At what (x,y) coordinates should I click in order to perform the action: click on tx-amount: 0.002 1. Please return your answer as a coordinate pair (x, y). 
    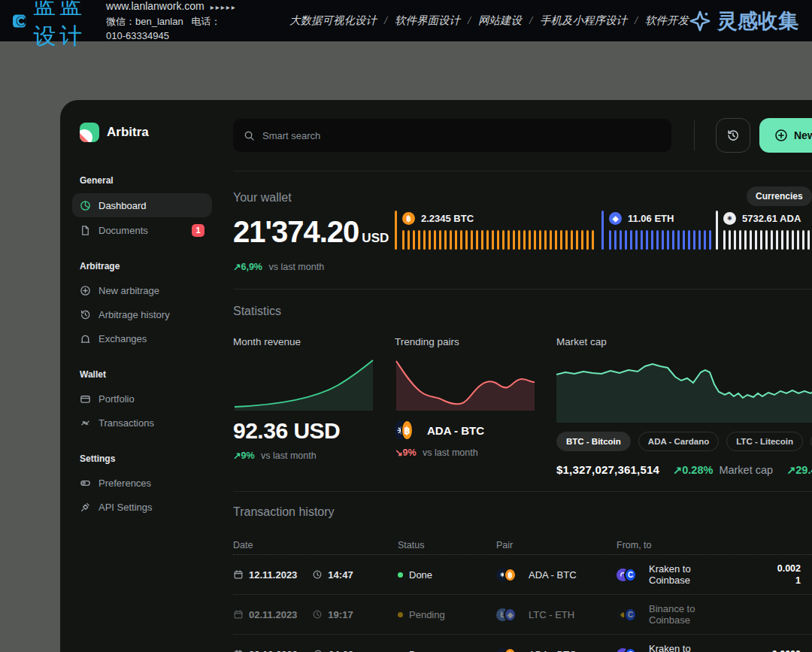
    Looking at the image, I should click on (765, 575).